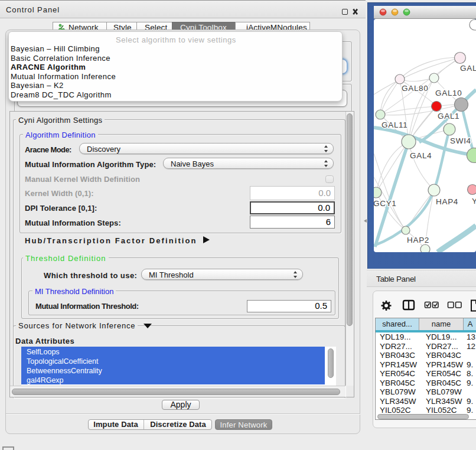 The image size is (476, 450). I want to click on svg-text: GAL10, so click(449, 93).